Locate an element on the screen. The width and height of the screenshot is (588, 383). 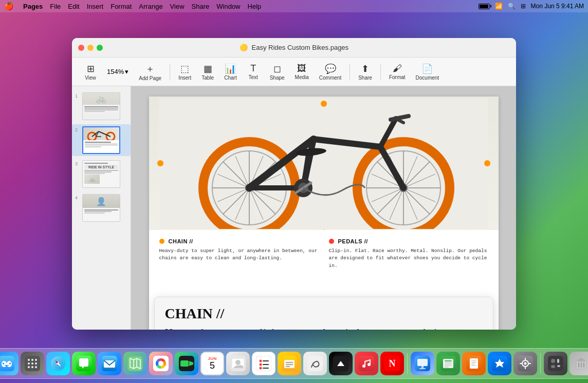
toolbar-insert: ⬚ Insert is located at coordinates (185, 72).